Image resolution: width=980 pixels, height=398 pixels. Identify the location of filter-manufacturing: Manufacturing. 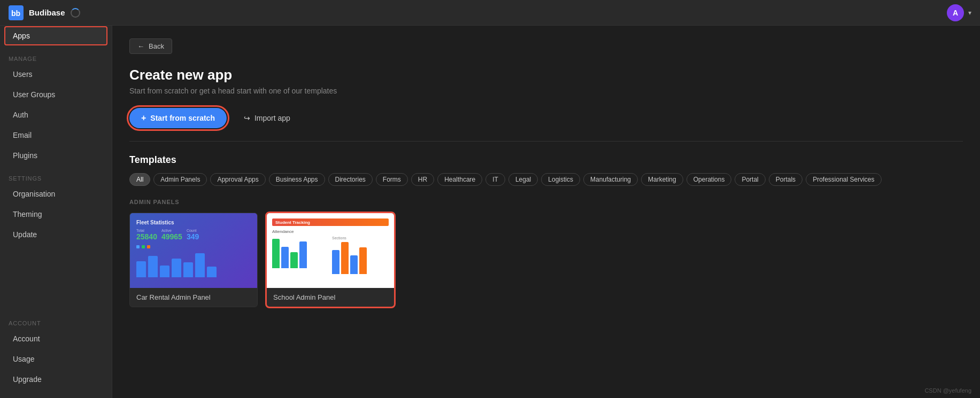
(611, 180).